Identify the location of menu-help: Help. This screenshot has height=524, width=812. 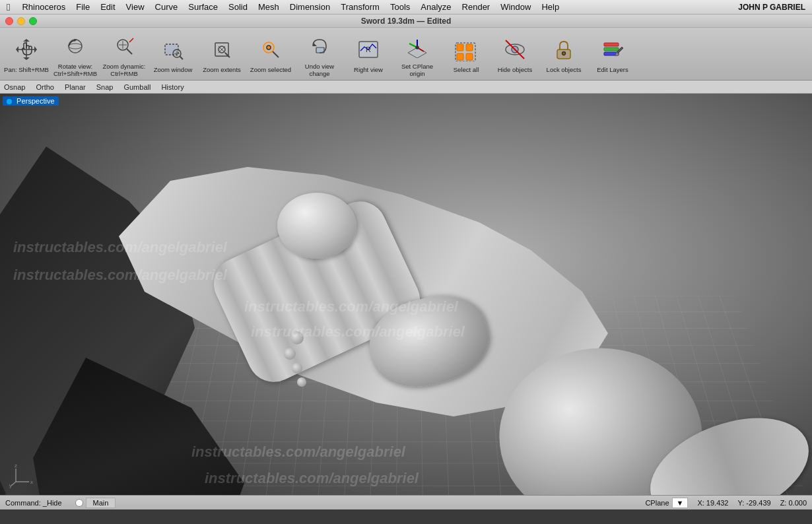
(551, 7).